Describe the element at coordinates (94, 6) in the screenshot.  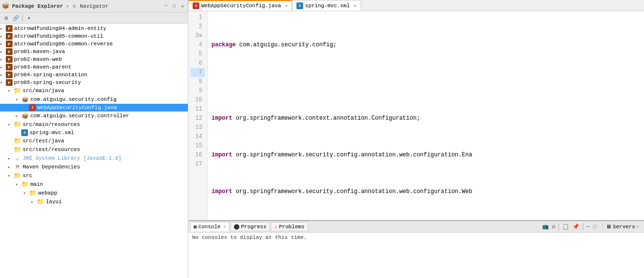
I see `navigator-tab: Navigator` at that location.